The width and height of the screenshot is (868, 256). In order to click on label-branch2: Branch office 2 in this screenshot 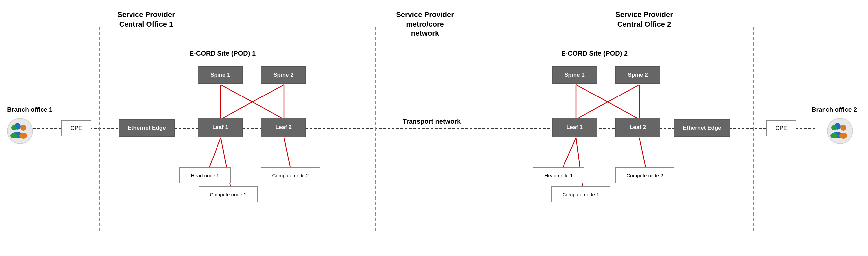, I will do `click(834, 110)`.